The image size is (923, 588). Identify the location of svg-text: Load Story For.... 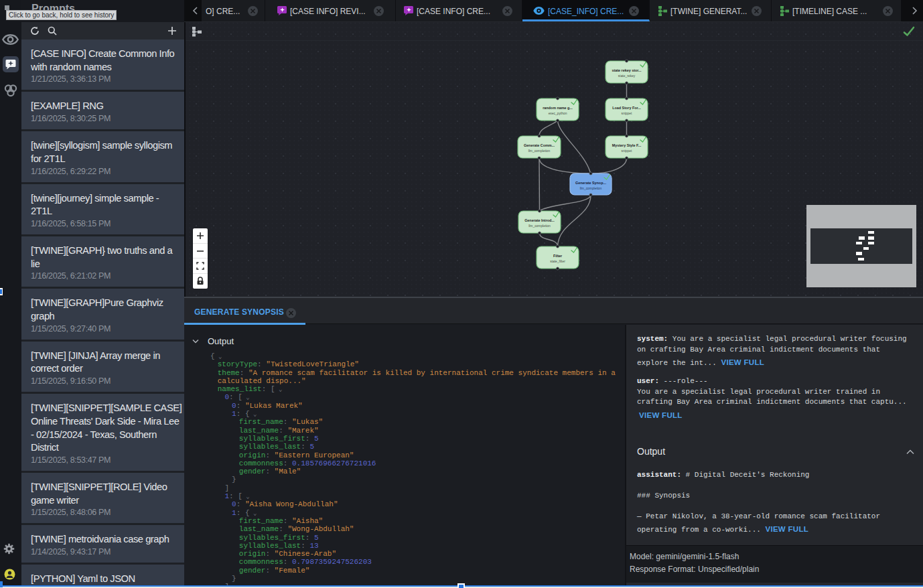
(627, 108).